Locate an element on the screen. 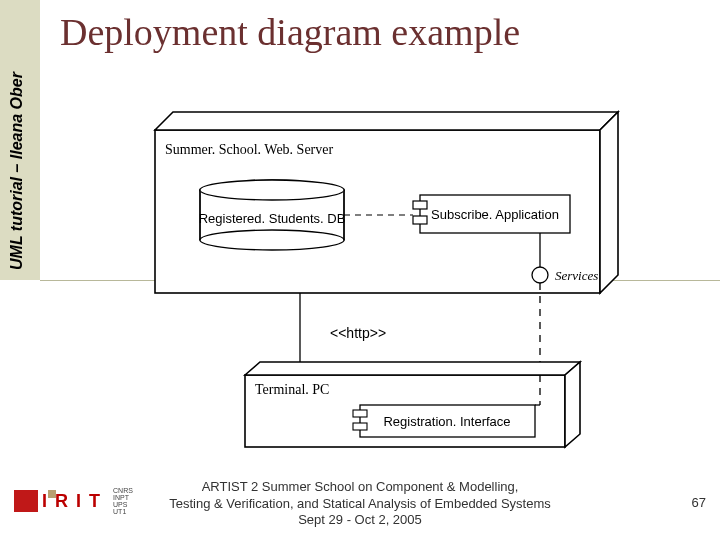 The width and height of the screenshot is (720, 540). page-number: 67 is located at coordinates (699, 502).